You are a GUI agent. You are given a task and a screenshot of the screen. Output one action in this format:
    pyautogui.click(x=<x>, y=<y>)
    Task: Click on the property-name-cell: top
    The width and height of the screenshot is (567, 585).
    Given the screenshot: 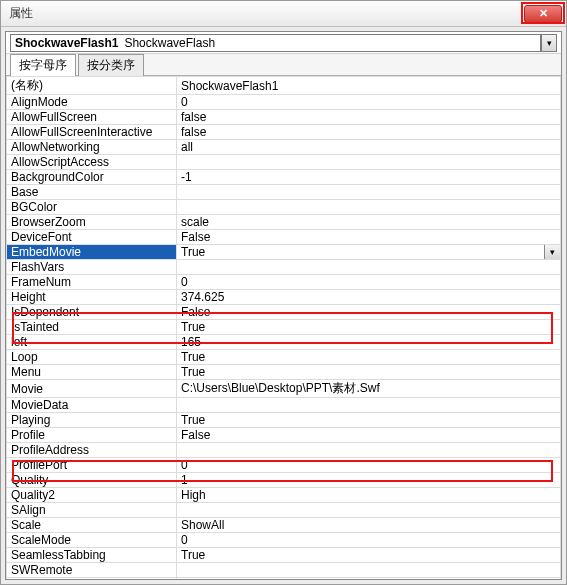 What is the action you would take?
    pyautogui.click(x=92, y=579)
    